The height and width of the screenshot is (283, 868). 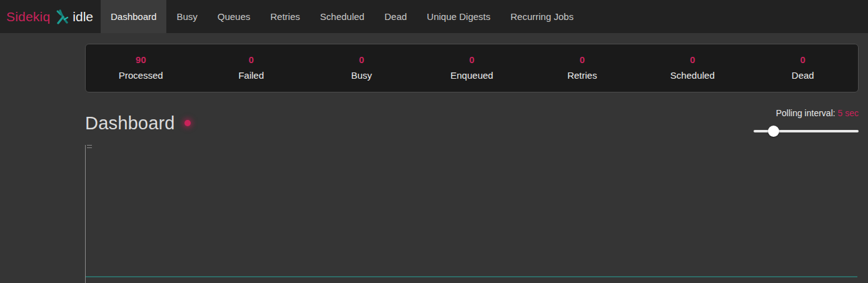 I want to click on nav-item-recurring-jobs: Recurring Jobs, so click(x=542, y=16).